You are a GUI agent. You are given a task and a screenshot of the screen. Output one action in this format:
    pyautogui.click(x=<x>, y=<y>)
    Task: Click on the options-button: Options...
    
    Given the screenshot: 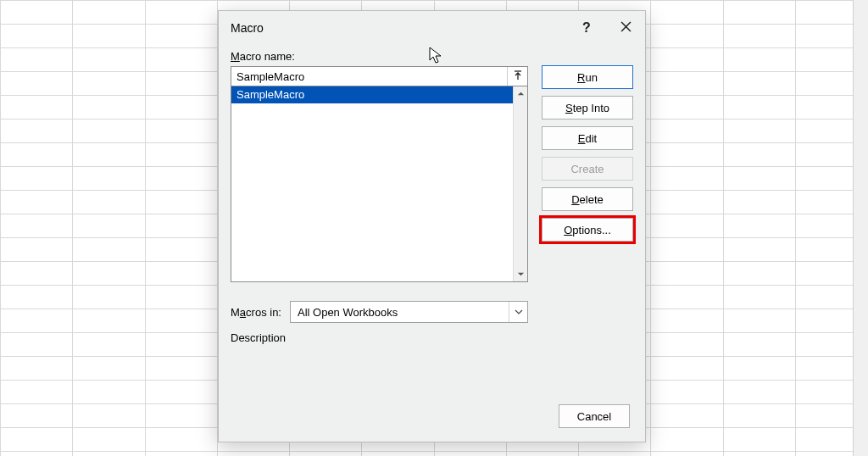 What is the action you would take?
    pyautogui.click(x=587, y=230)
    